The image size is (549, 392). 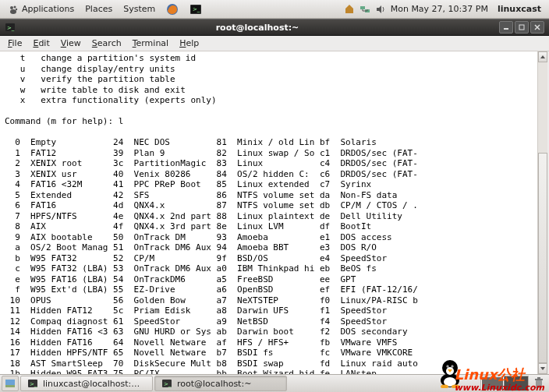 I want to click on maximize-button, so click(x=522, y=27).